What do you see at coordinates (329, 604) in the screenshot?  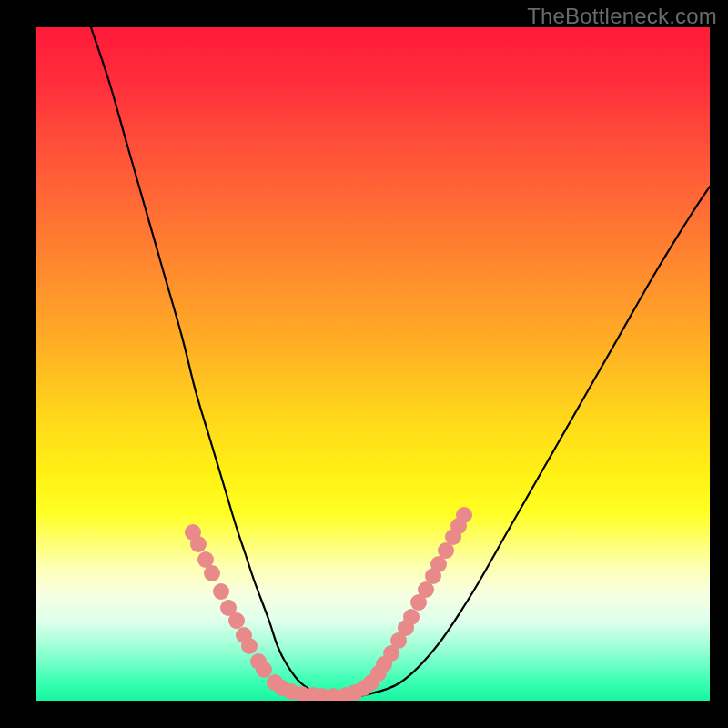 I see `marker-cluster` at bounding box center [329, 604].